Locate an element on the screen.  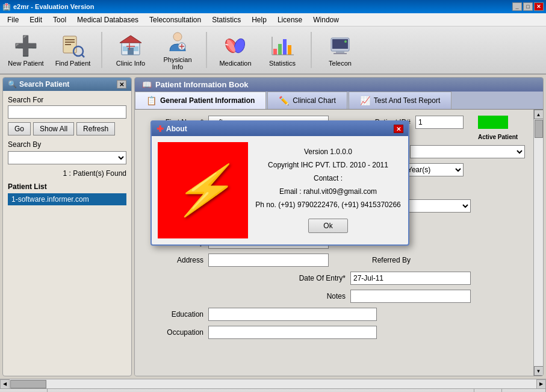
about-info: Version 1.0.0.0 Copyright IHC PVT. LTD. … is located at coordinates (328, 190).